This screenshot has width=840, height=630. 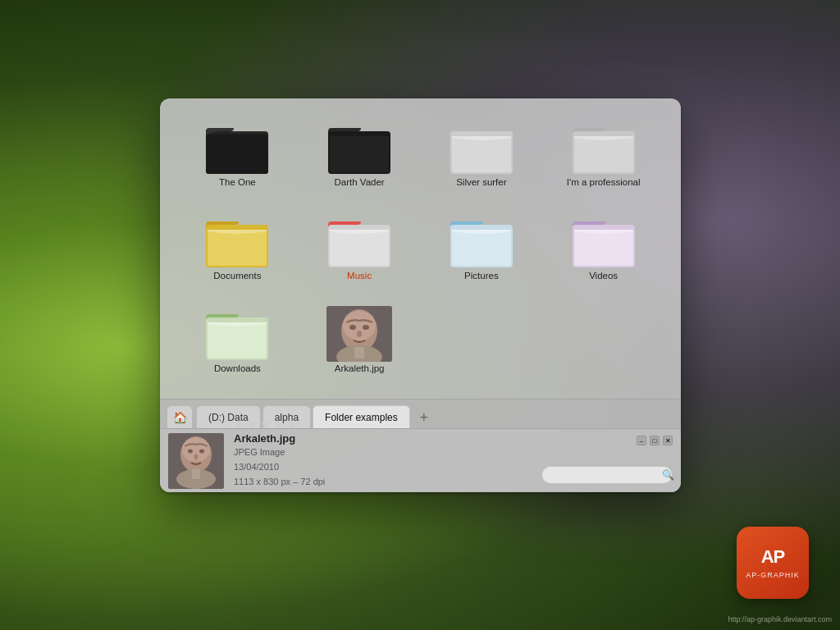 What do you see at coordinates (481, 182) in the screenshot?
I see `folder-label-silver-surfer: Silver surfer` at bounding box center [481, 182].